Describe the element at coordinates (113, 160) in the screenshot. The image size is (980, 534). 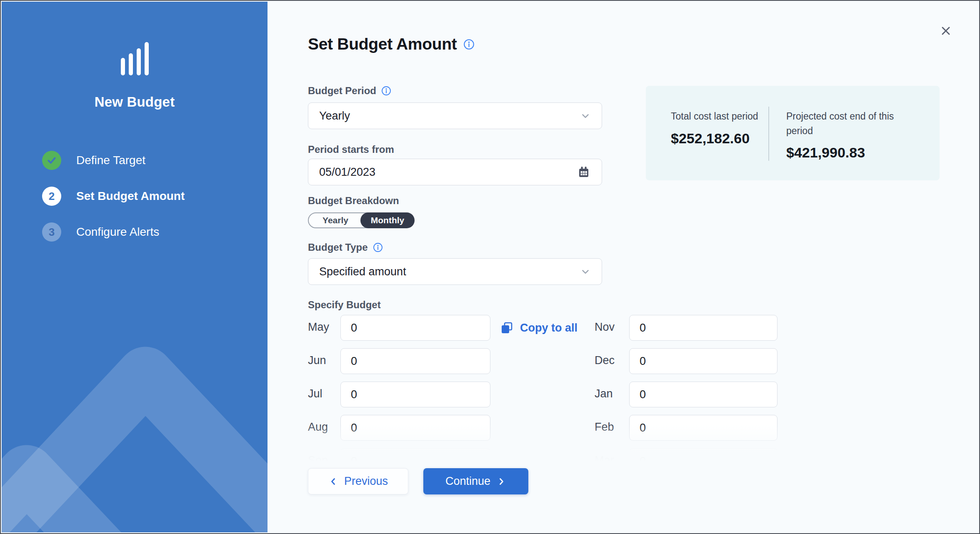
I see `step-define-target: Define Target` at that location.